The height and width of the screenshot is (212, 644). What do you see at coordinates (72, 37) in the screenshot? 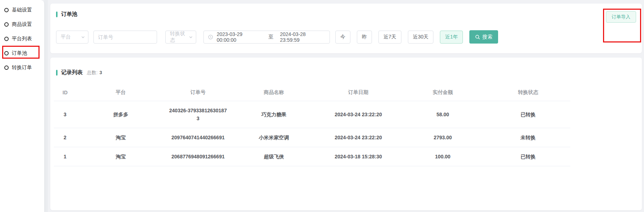
I see `platform-select: 平台` at bounding box center [72, 37].